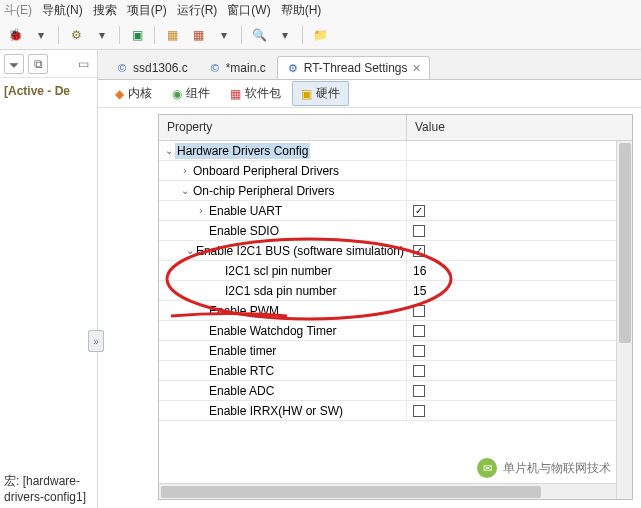 This screenshot has height=508, width=641. I want to click on property-row: Enable PWM, so click(396, 311).